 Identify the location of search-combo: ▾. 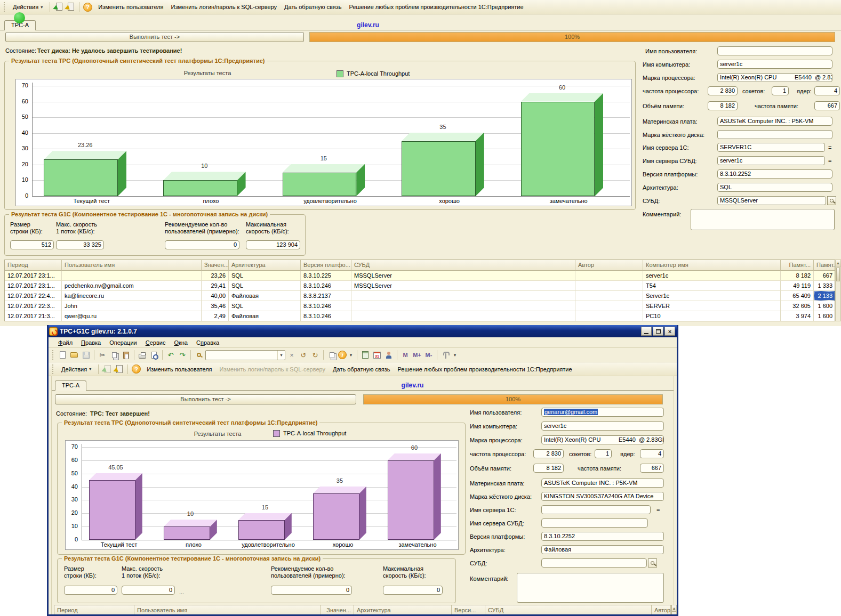
(245, 355).